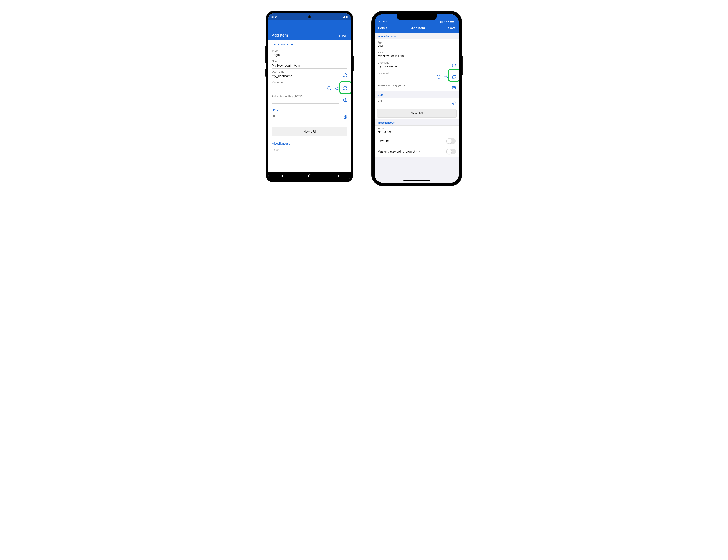  Describe the element at coordinates (266, 73) in the screenshot. I see `android-side-button` at that location.